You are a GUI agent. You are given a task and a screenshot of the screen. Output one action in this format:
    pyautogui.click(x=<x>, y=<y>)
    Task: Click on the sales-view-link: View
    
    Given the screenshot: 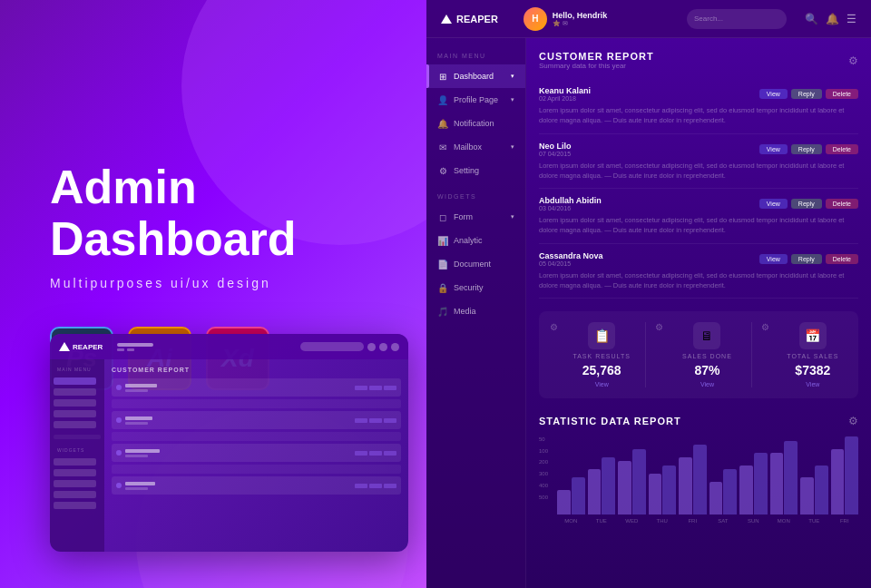 What is the action you would take?
    pyautogui.click(x=708, y=385)
    